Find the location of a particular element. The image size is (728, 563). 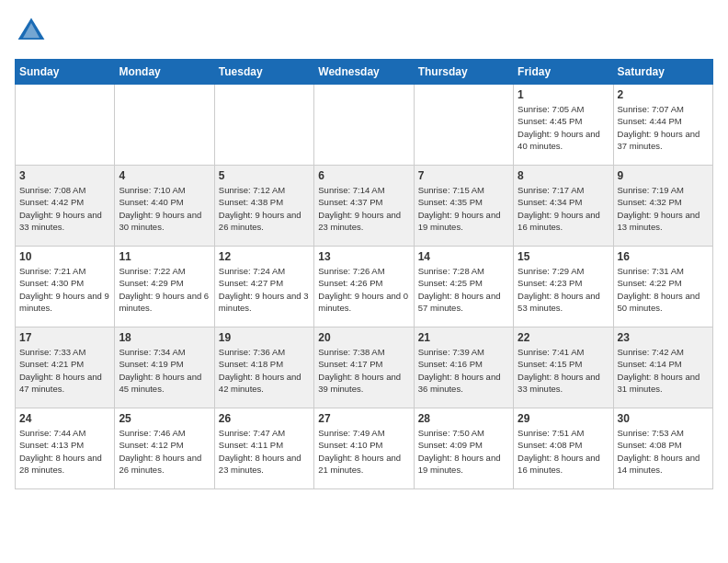

day-cell: 5Sunrise: 7:12 AM Sunset: 4:38 PM Daylig… is located at coordinates (264, 206).